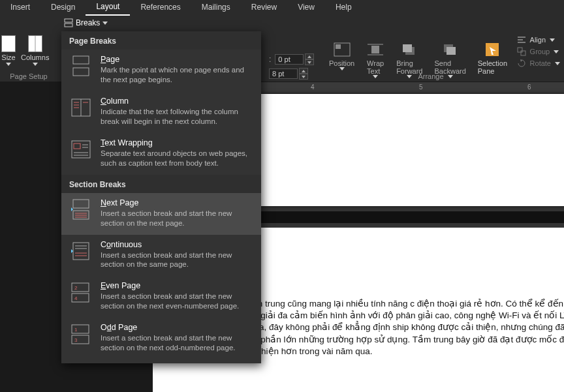 The image size is (564, 392). I want to click on page-size-icon, so click(8, 44).